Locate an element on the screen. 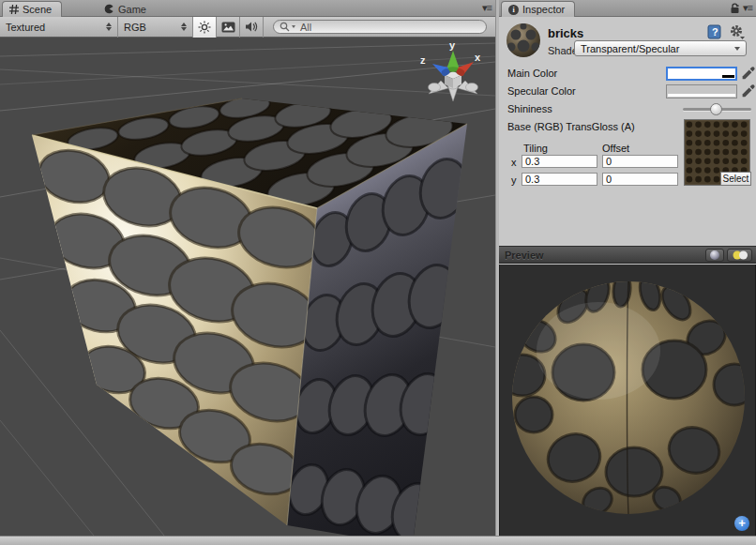 The width and height of the screenshot is (756, 545). tab-inspector-label: Inspector is located at coordinates (544, 9).